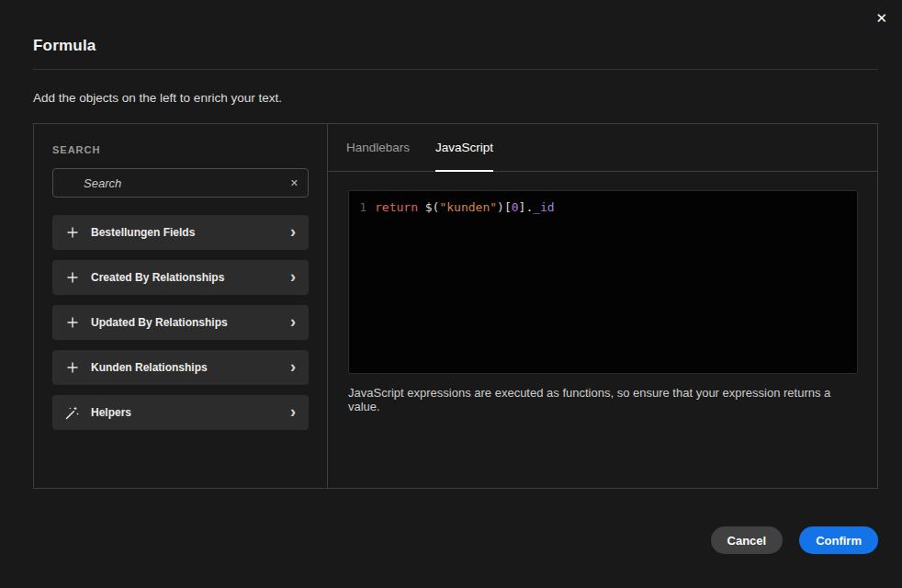  What do you see at coordinates (456, 28) in the screenshot?
I see `modal-title: Formula` at bounding box center [456, 28].